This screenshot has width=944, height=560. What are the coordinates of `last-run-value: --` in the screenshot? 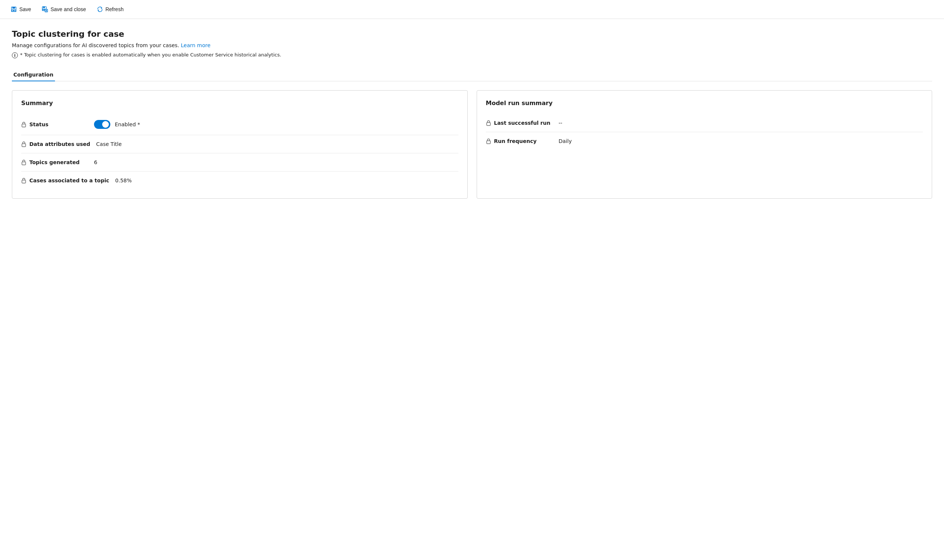 It's located at (561, 123).